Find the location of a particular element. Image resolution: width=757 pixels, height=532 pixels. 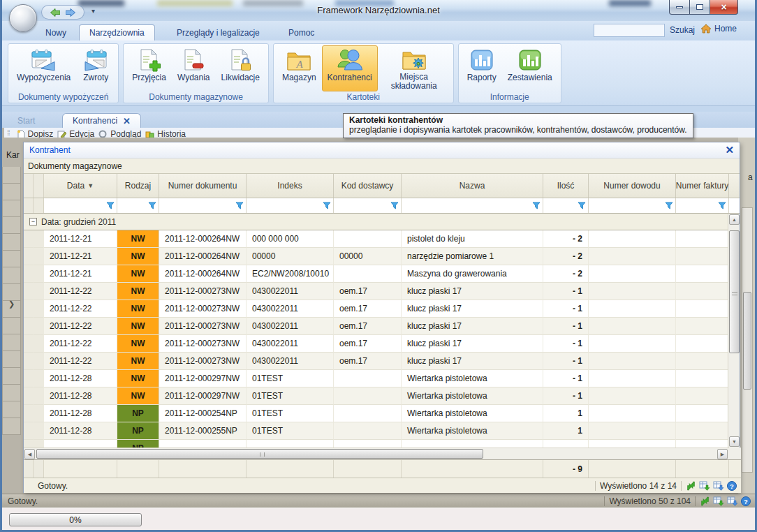

ribbon-button-wydania: Wydania is located at coordinates (194, 68).